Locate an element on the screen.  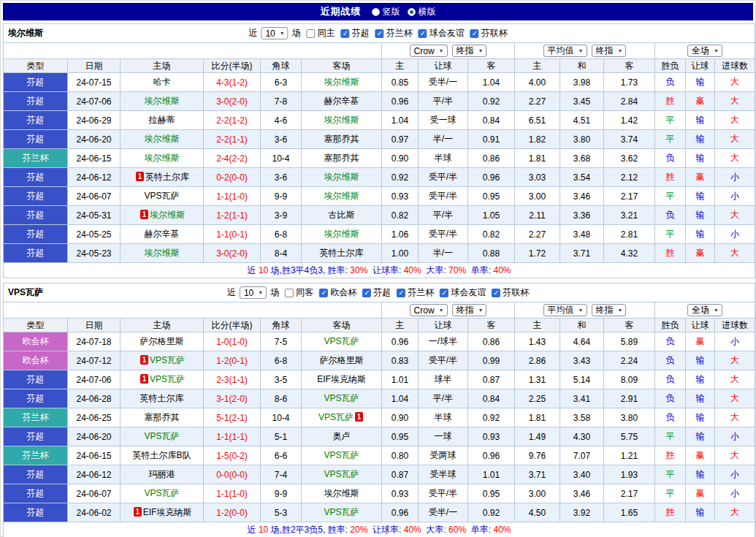
filter-checkbox: 欧会杯 is located at coordinates (337, 292).